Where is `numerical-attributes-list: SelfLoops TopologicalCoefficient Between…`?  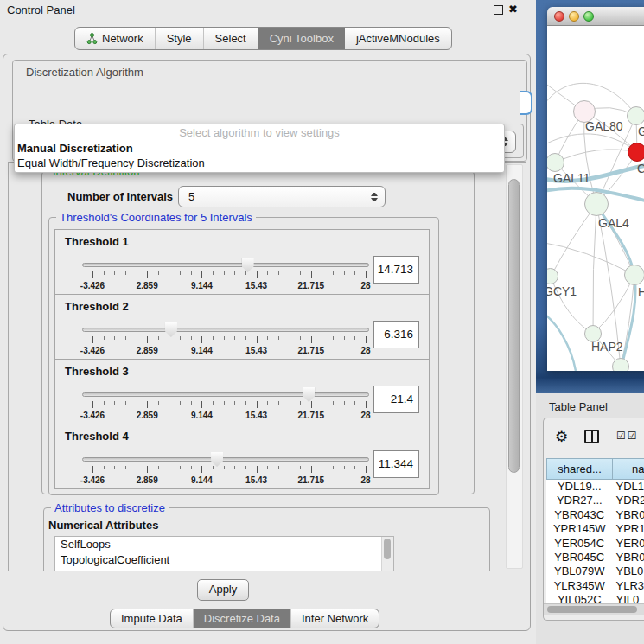 numerical-attributes-list: SelfLoops TopologicalCoefficient Between… is located at coordinates (225, 553).